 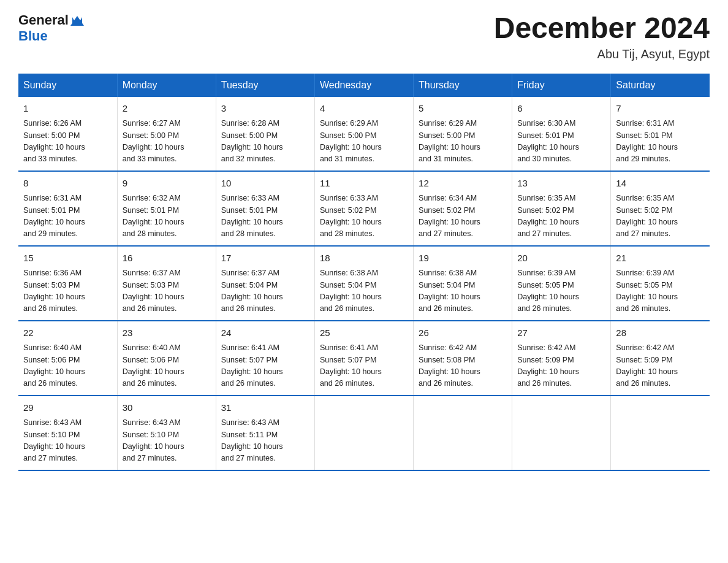 I want to click on day-number: 9, so click(x=167, y=184).